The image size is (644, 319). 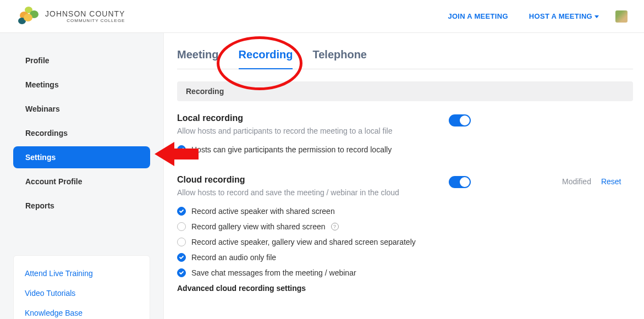 What do you see at coordinates (309, 131) in the screenshot?
I see `setting-description: Allow hosts and participants to record t…` at bounding box center [309, 131].